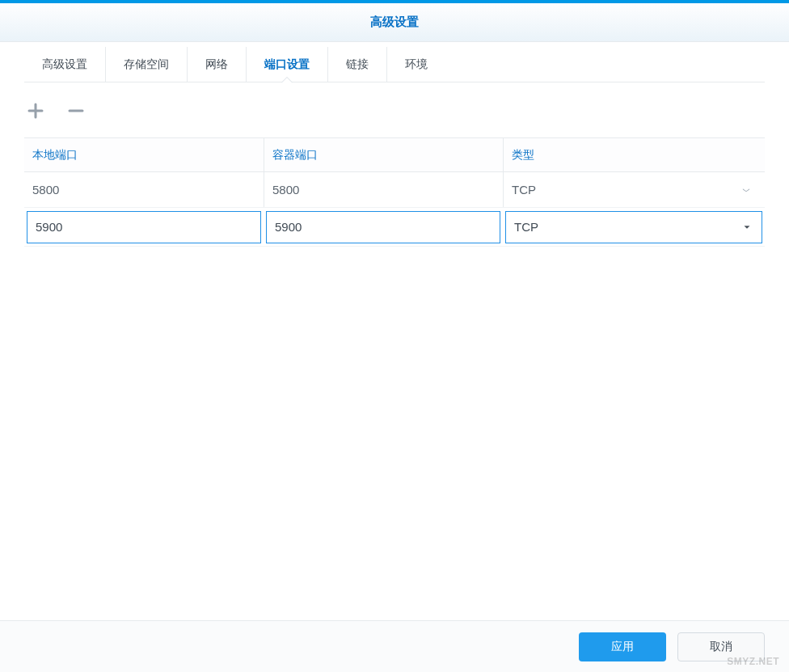  Describe the element at coordinates (383, 227) in the screenshot. I see `container-port-input` at that location.